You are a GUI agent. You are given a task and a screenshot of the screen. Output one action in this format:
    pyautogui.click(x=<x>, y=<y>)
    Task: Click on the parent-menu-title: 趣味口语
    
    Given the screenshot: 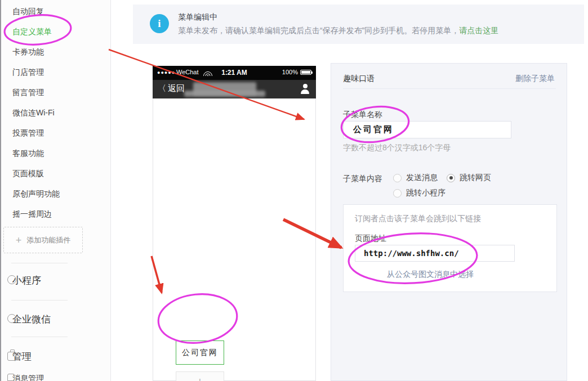 What is the action you would take?
    pyautogui.click(x=359, y=79)
    